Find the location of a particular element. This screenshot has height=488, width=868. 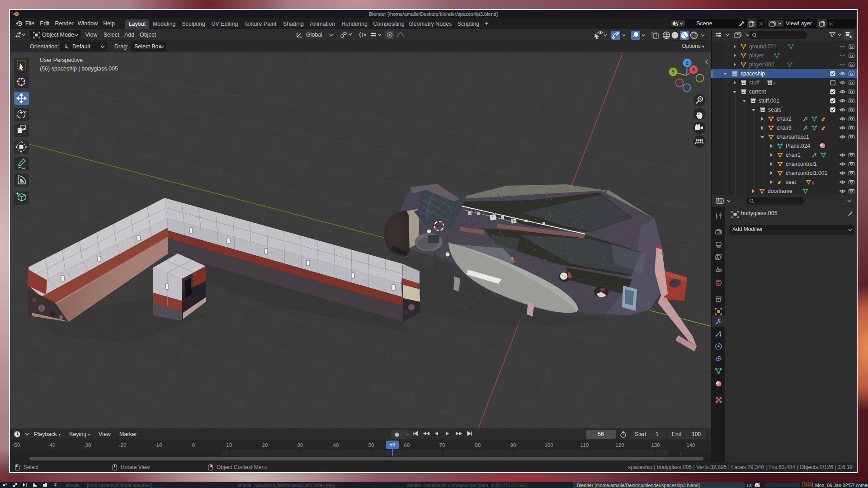

svg-text: Y is located at coordinates (673, 72).